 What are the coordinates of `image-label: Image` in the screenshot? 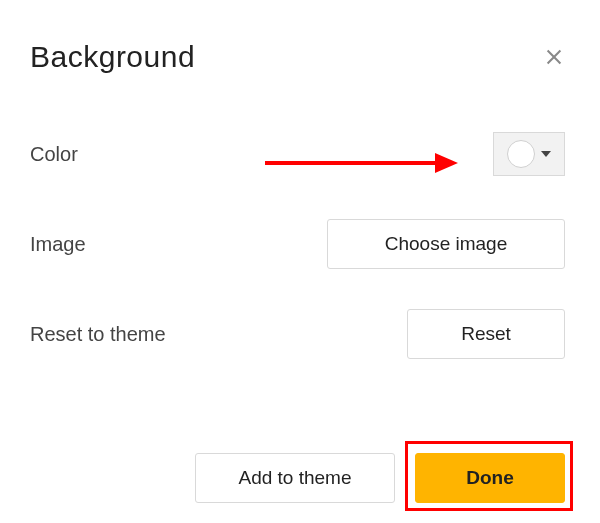 It's located at (58, 244).